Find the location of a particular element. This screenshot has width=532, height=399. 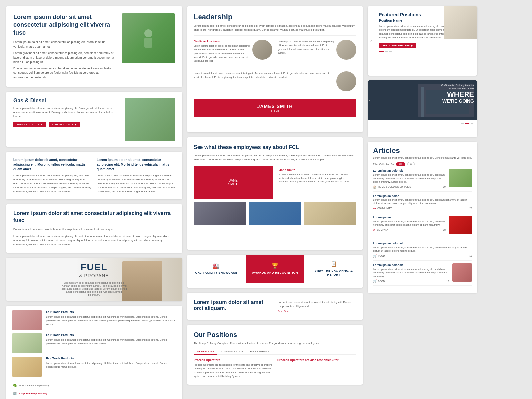

leader-desc-3: Lorem ipsum dolor sit amet, consectetur … is located at coordinates (275, 75).